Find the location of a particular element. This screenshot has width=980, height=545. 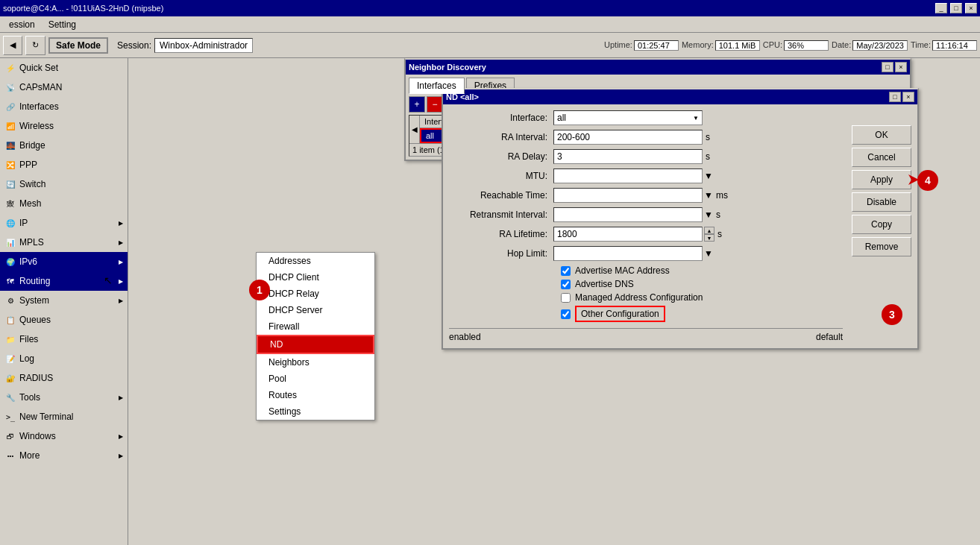

minimize-button: _ is located at coordinates (941, 8).